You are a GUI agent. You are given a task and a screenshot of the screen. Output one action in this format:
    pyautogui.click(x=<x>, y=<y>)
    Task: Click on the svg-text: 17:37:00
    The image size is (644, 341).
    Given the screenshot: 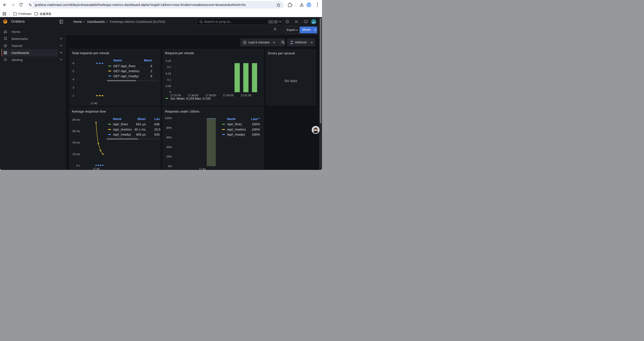 What is the action you would take?
    pyautogui.click(x=176, y=96)
    